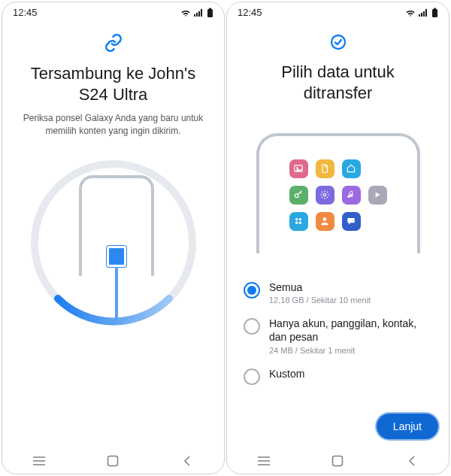 This screenshot has width=451, height=476. Describe the element at coordinates (338, 193) in the screenshot. I see `apps-illustration` at that location.